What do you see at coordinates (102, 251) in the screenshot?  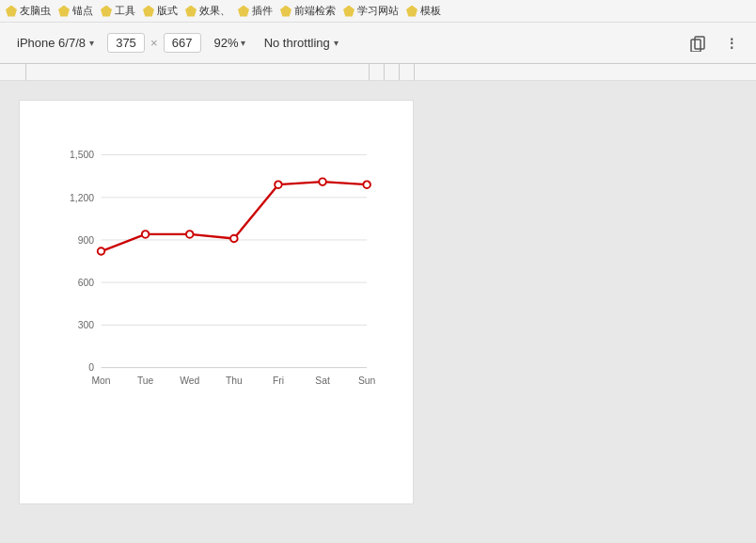 I see `datapoint-mon` at bounding box center [102, 251].